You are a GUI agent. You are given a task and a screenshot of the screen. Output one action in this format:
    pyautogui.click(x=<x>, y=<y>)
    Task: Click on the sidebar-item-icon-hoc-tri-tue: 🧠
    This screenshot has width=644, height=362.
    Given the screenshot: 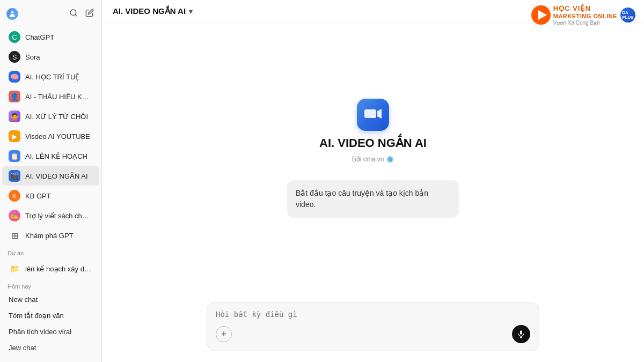 What is the action you would take?
    pyautogui.click(x=14, y=77)
    